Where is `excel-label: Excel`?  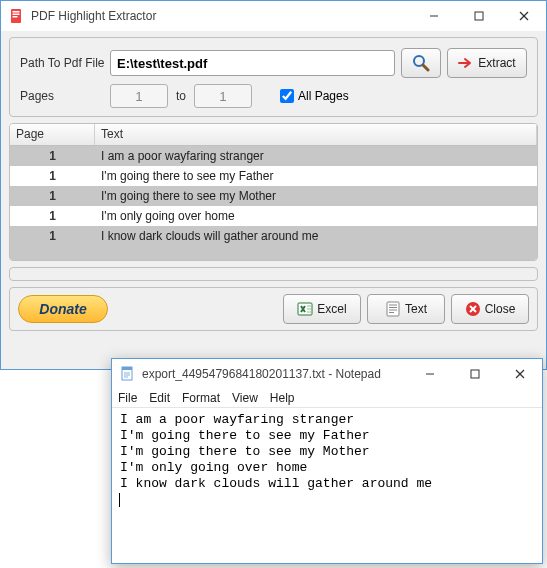 excel-label: Excel is located at coordinates (332, 309).